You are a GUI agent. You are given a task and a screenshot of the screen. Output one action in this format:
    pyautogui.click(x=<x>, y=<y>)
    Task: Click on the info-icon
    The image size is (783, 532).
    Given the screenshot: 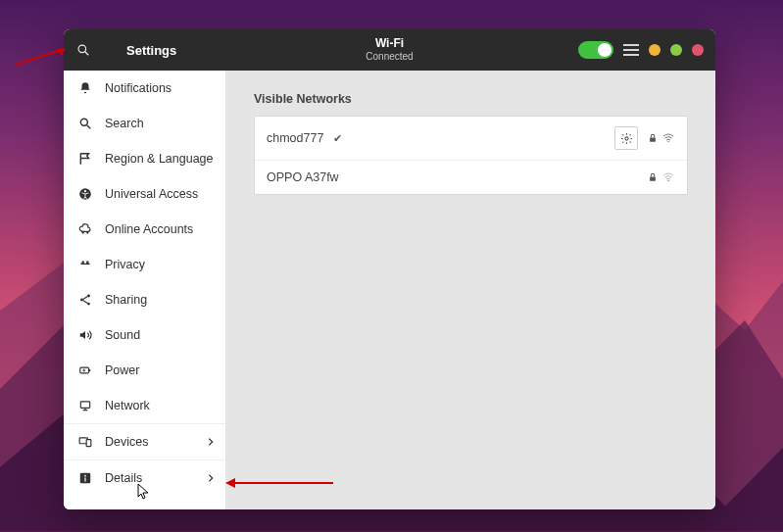 What is the action you would take?
    pyautogui.click(x=85, y=478)
    